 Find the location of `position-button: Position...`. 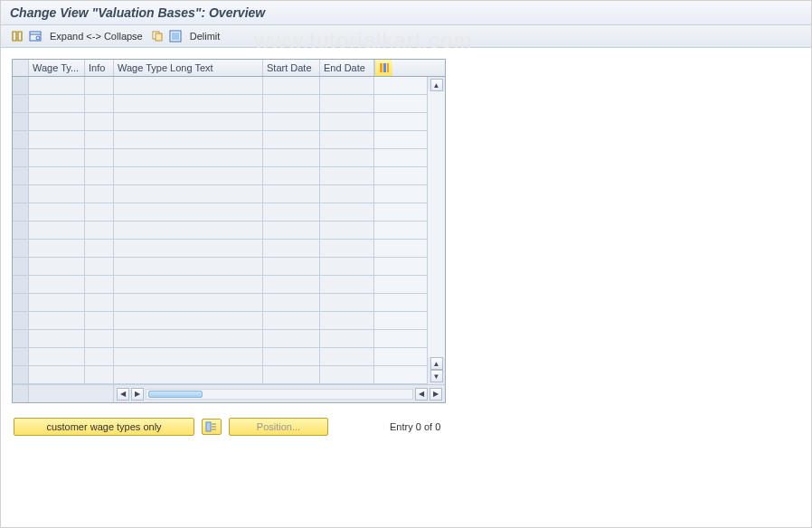

position-button: Position... is located at coordinates (279, 427).